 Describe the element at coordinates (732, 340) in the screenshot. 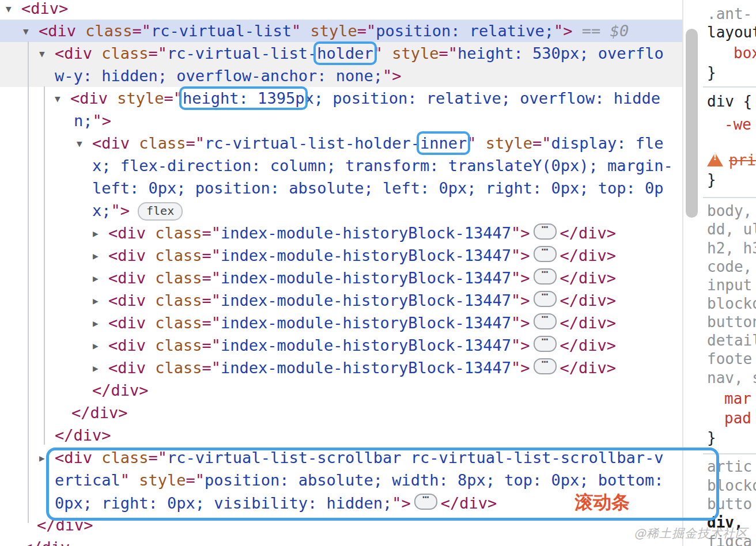

I see `style-rule-line: detail` at that location.